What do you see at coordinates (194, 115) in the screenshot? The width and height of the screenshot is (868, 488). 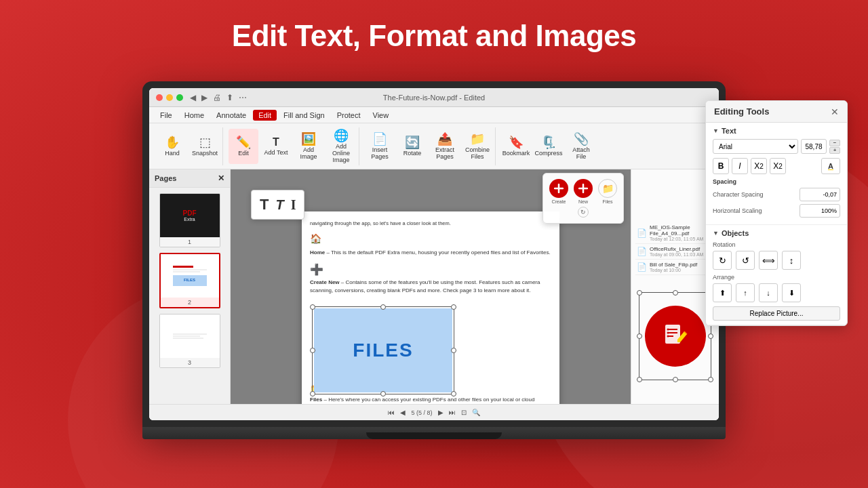 I see `menu-home: Home` at bounding box center [194, 115].